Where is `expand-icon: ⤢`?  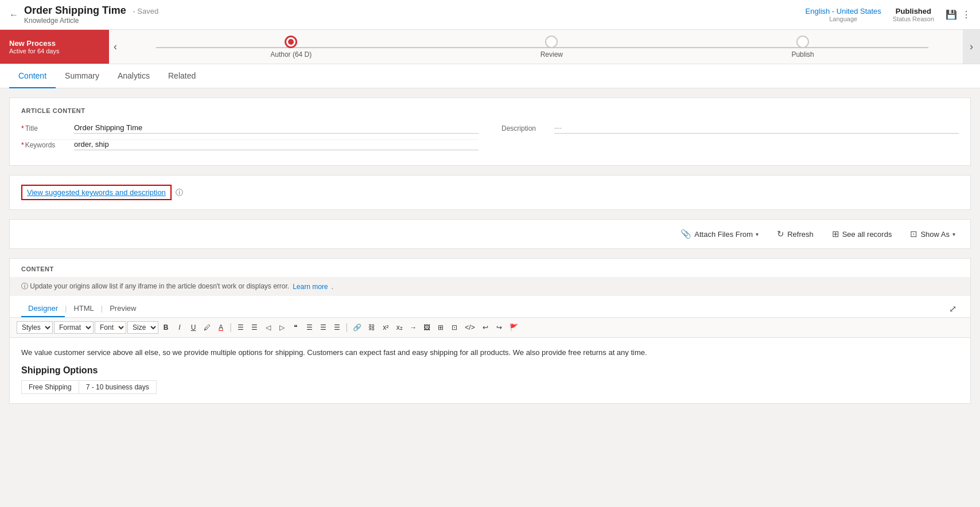
expand-icon: ⤢ is located at coordinates (952, 309).